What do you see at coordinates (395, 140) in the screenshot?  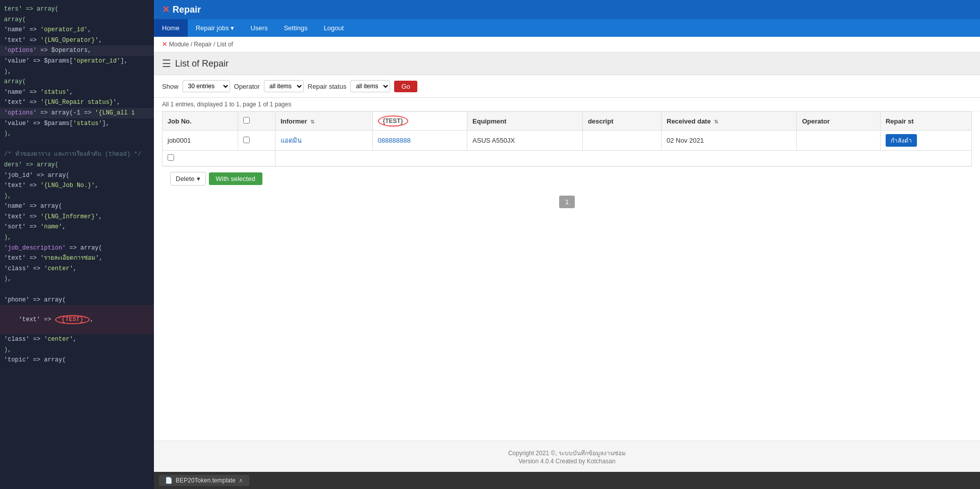 I see `test-link: 088888888` at bounding box center [395, 140].